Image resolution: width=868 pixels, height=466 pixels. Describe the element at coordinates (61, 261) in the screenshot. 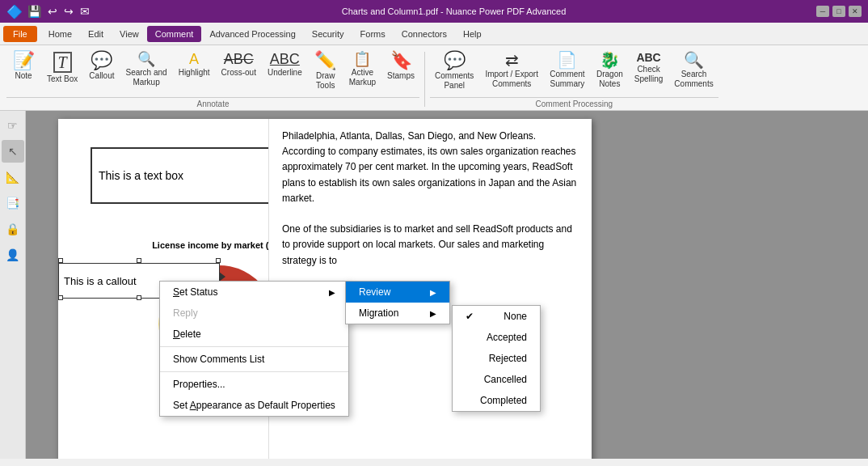

I see `callout-handle-tl` at that location.